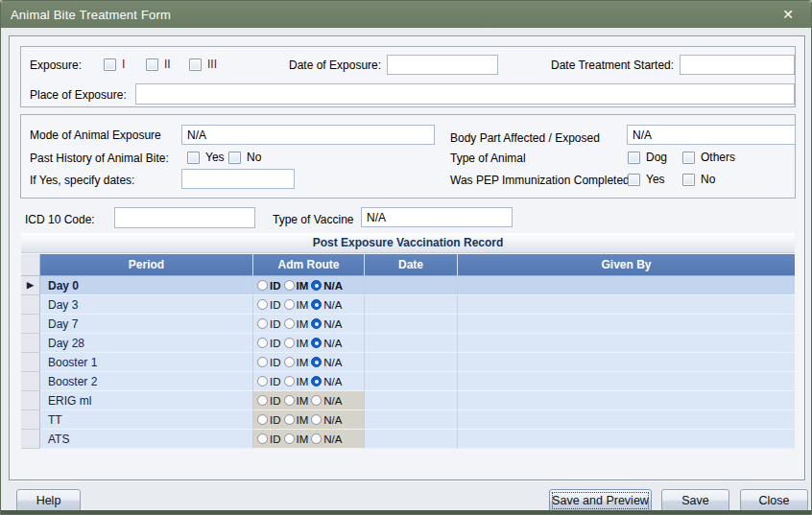 This screenshot has height=515, width=812. I want to click on exposure-ii-checkbox: II, so click(158, 64).